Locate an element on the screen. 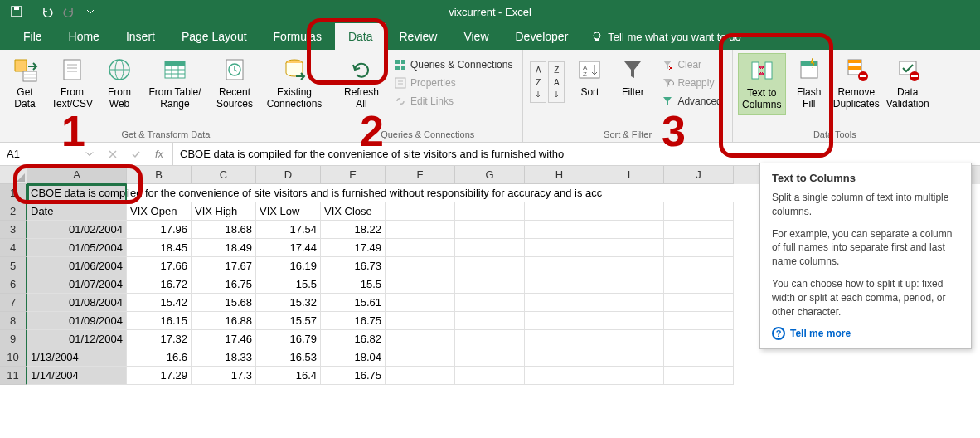 The width and height of the screenshot is (980, 438). select-all-button is located at coordinates (13, 175).